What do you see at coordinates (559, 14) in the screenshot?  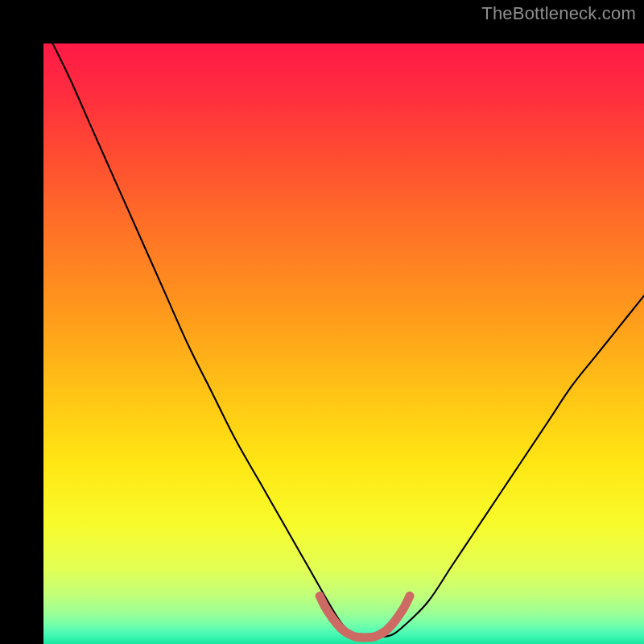 I see `watermark-label: TheBottleneck.com` at bounding box center [559, 14].